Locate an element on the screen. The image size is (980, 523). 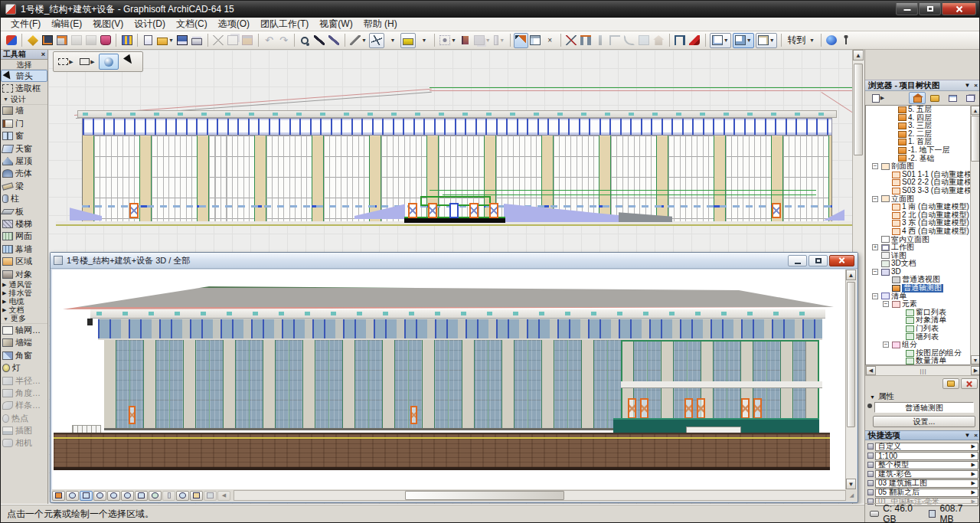
tree-hscrollbar: ◀ ||| ▶ is located at coordinates (923, 371).